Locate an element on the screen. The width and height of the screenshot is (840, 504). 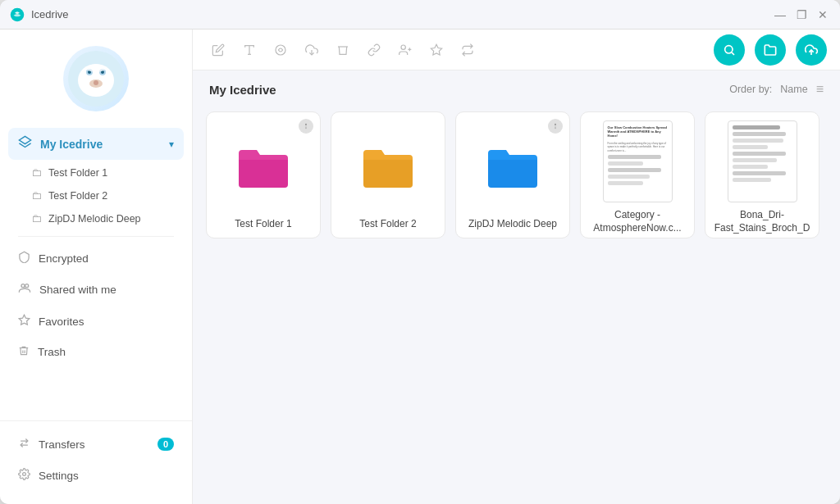
sidebar-item-favorites: Favorites is located at coordinates (96, 321).